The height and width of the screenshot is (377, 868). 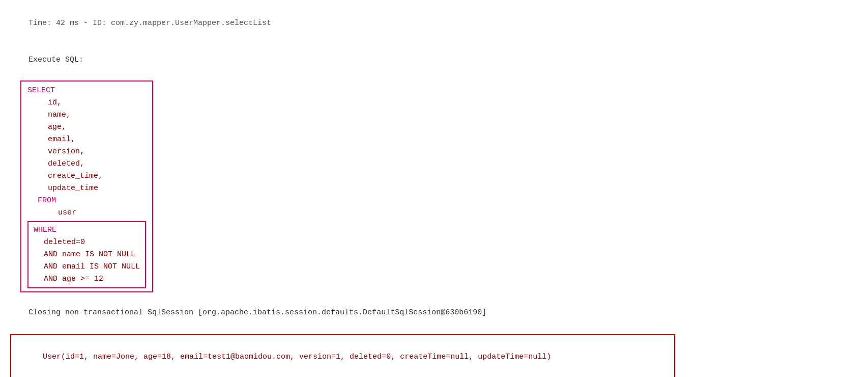 What do you see at coordinates (86, 279) in the screenshot?
I see `where-condition-4: AND age >= 12` at bounding box center [86, 279].